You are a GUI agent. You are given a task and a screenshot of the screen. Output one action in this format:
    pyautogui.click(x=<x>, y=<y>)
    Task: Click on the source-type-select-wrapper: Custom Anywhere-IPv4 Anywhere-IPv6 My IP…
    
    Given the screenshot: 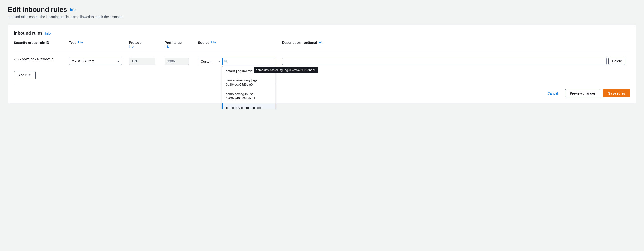 What is the action you would take?
    pyautogui.click(x=210, y=62)
    